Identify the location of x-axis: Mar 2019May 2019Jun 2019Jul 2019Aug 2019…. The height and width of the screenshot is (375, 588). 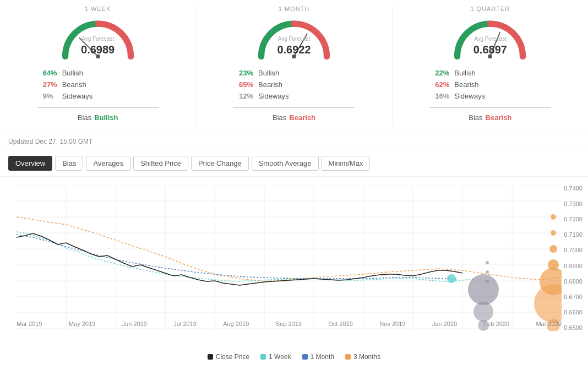
(289, 324).